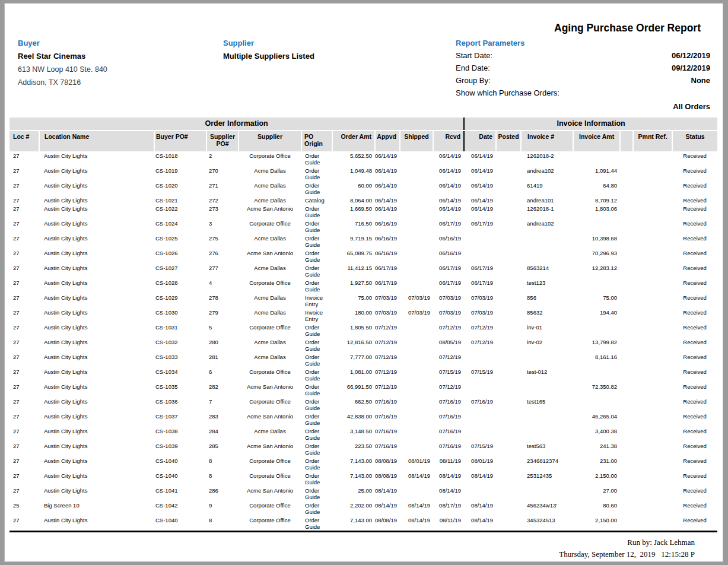  What do you see at coordinates (270, 508) in the screenshot?
I see `table-cell: Corporate Office` at bounding box center [270, 508].